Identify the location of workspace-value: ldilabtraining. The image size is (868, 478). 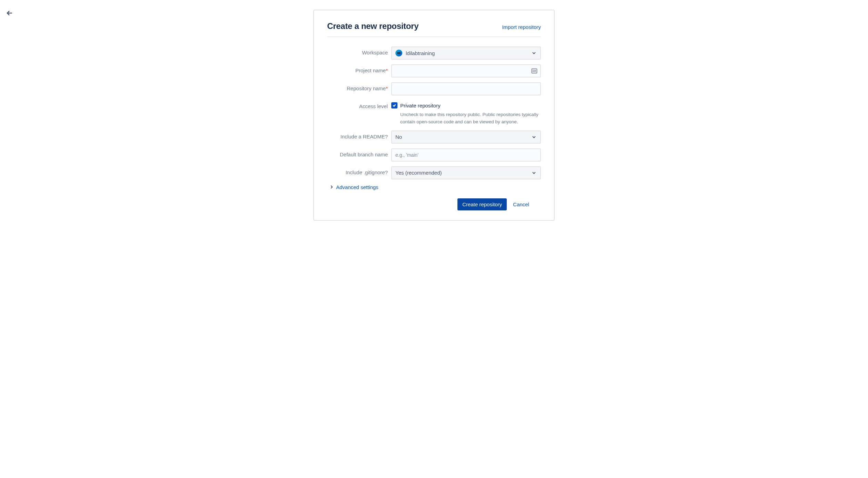
(420, 53).